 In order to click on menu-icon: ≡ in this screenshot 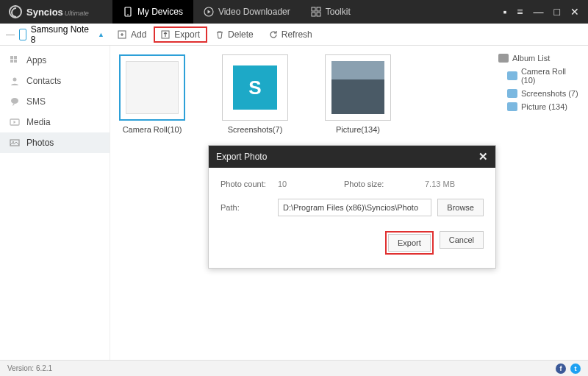, I will do `click(520, 12)`.